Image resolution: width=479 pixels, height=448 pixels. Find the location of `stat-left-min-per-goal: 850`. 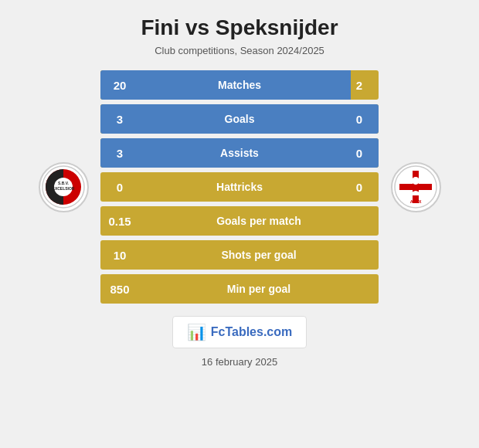

stat-left-min-per-goal: 850 is located at coordinates (120, 289).